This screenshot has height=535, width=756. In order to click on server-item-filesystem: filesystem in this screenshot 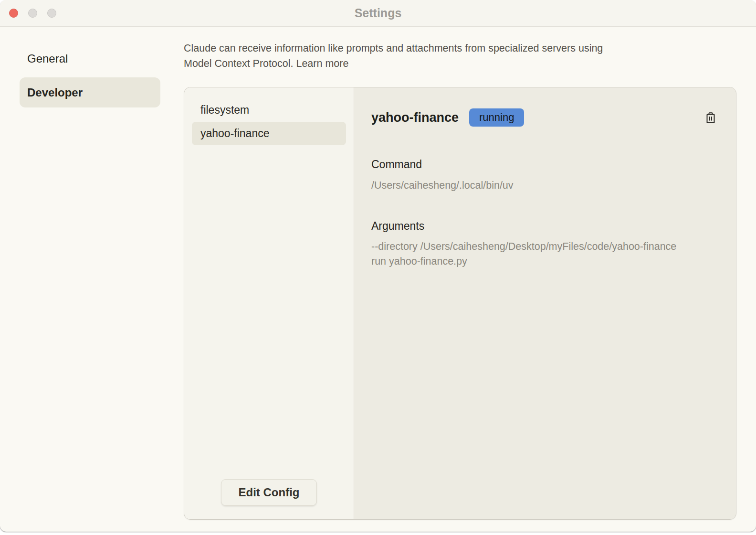, I will do `click(269, 110)`.